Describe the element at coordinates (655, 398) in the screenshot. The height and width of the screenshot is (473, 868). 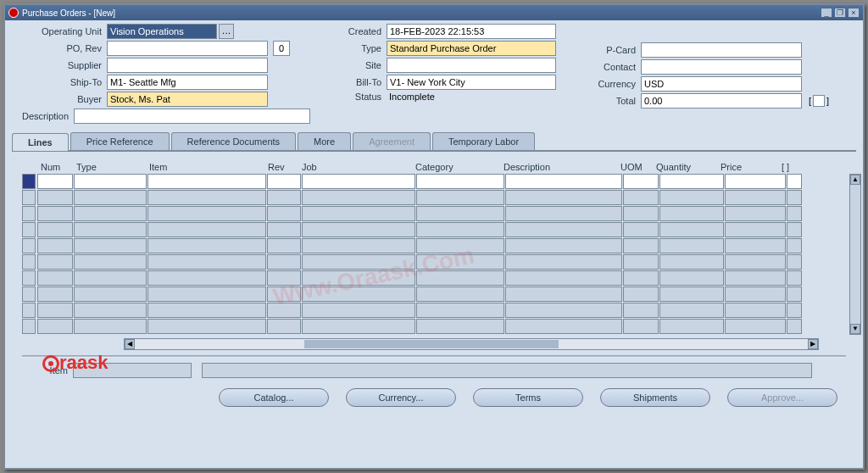
I see `shipments-button: Shipments` at that location.